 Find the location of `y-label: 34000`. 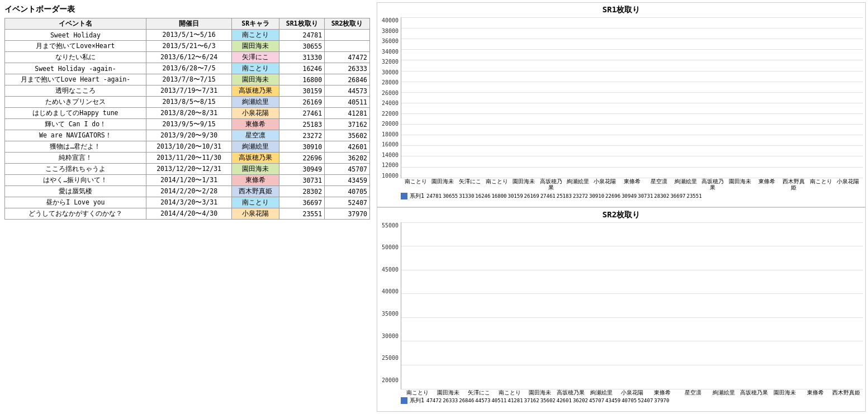

y-label: 34000 is located at coordinates (390, 51).